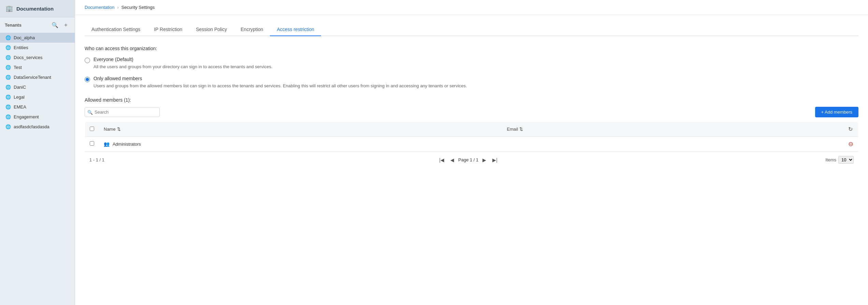  I want to click on sidebar-header: 🏢 Documentation, so click(38, 9).